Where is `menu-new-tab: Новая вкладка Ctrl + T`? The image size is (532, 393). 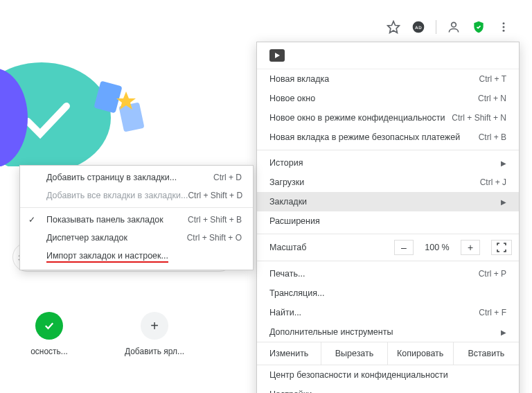 menu-new-tab: Новая вкладка Ctrl + T is located at coordinates (388, 79).